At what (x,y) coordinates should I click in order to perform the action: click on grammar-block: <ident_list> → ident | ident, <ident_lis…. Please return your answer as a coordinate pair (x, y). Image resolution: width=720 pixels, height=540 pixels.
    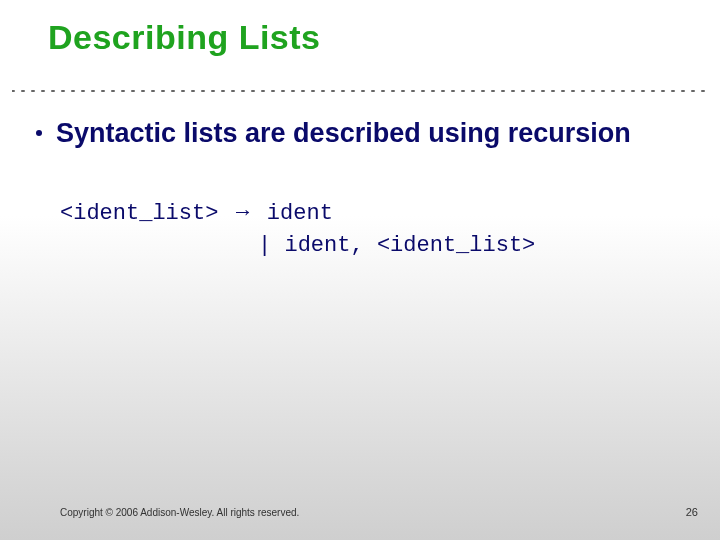
    Looking at the image, I should click on (298, 229).